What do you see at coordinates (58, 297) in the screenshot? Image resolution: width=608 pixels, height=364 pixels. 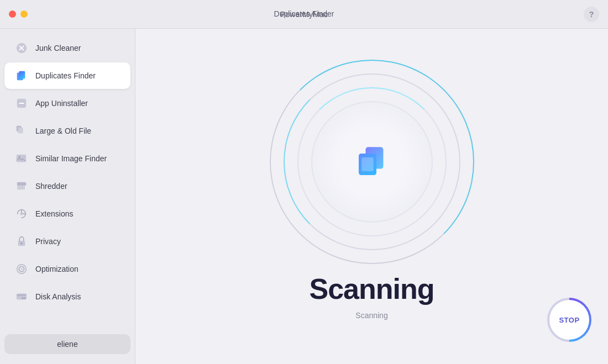 I see `sidebar-item-label: Disk Analysis` at bounding box center [58, 297].